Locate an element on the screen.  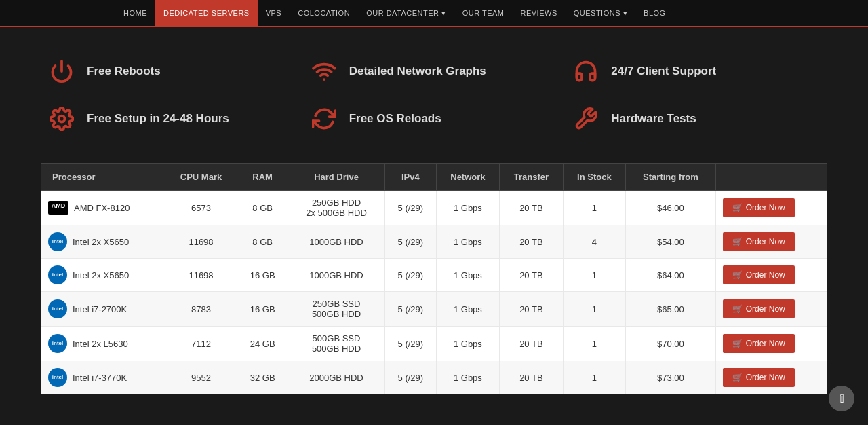
cpu-mark-cell: 9552 is located at coordinates (201, 377).